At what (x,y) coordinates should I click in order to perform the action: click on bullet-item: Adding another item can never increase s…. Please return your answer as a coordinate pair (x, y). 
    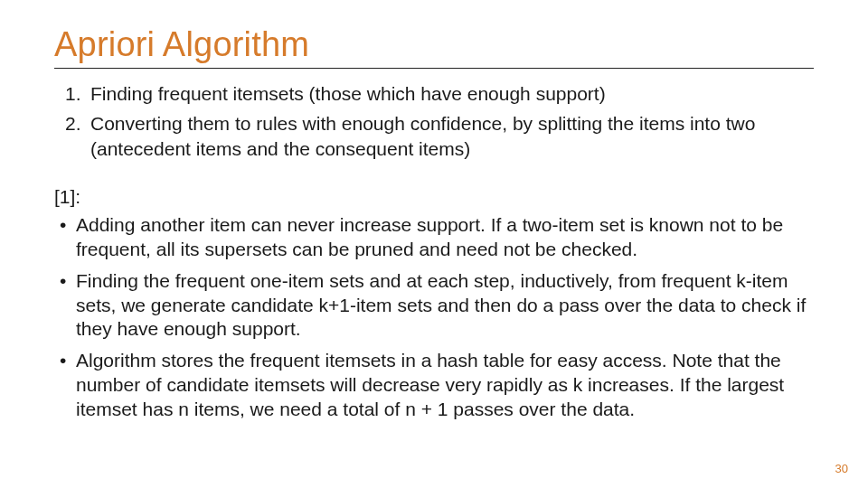
    Looking at the image, I should click on (437, 238).